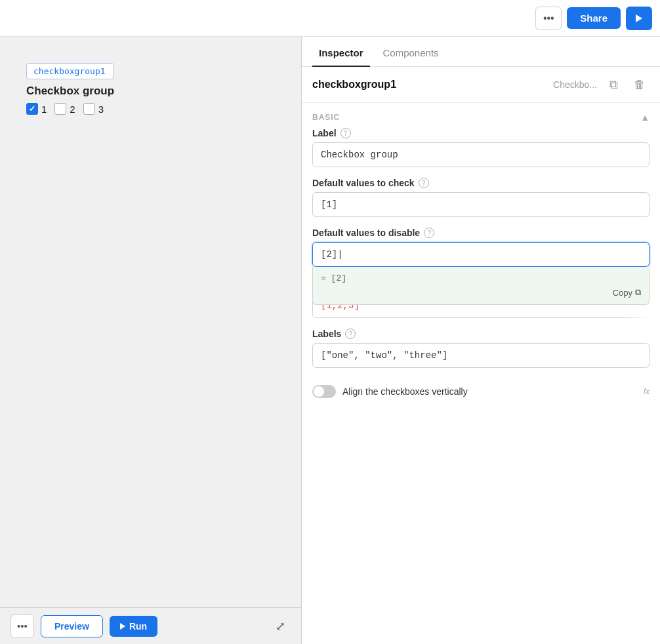  Describe the element at coordinates (481, 392) in the screenshot. I see `align-toggle-row: Align the checkboxes vertically fx` at that location.